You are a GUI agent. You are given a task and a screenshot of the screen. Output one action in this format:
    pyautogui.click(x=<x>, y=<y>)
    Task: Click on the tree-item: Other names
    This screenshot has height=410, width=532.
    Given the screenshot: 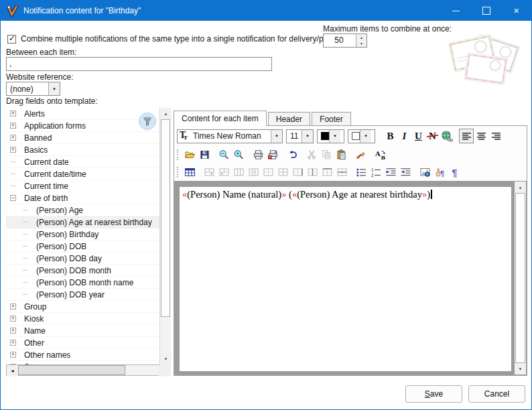 What is the action you would take?
    pyautogui.click(x=83, y=355)
    